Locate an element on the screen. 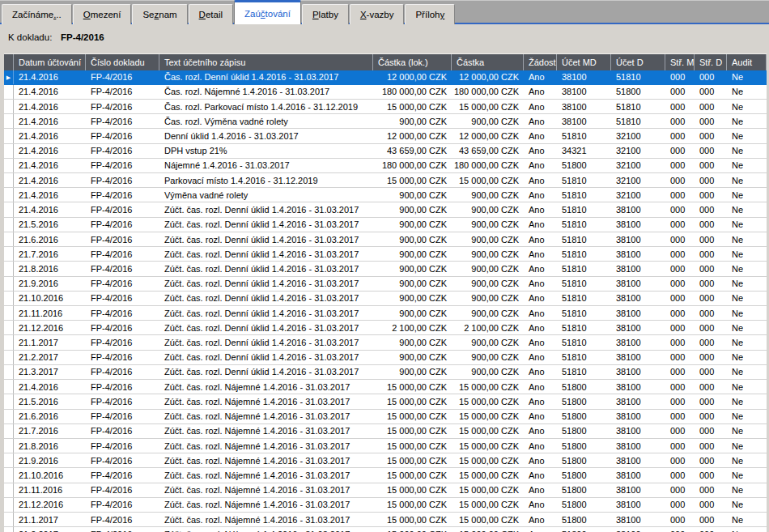 The width and height of the screenshot is (769, 532). tab-seznam: Seznam is located at coordinates (159, 15).